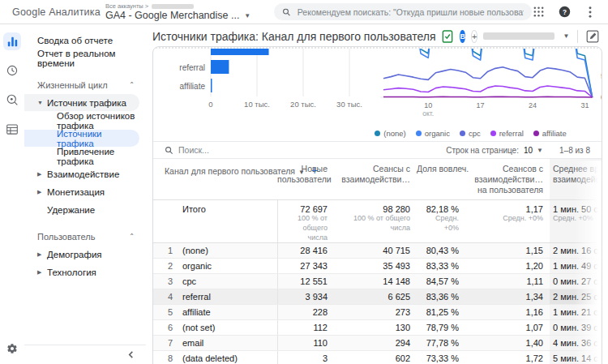 This screenshot has height=364, width=608. What do you see at coordinates (12, 129) in the screenshot?
I see `advertising-nav-icon` at bounding box center [12, 129].